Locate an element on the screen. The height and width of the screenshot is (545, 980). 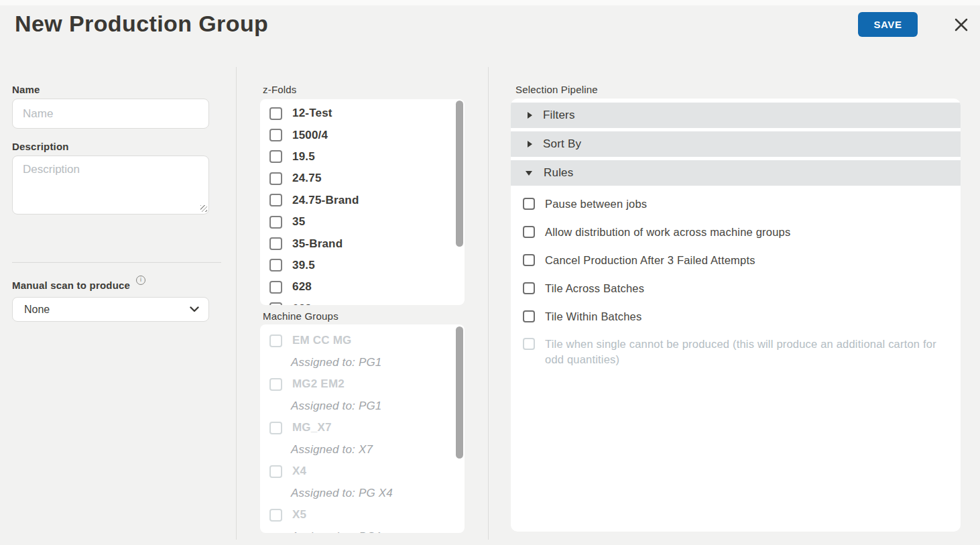
top-edge-strip is located at coordinates (490, 3).